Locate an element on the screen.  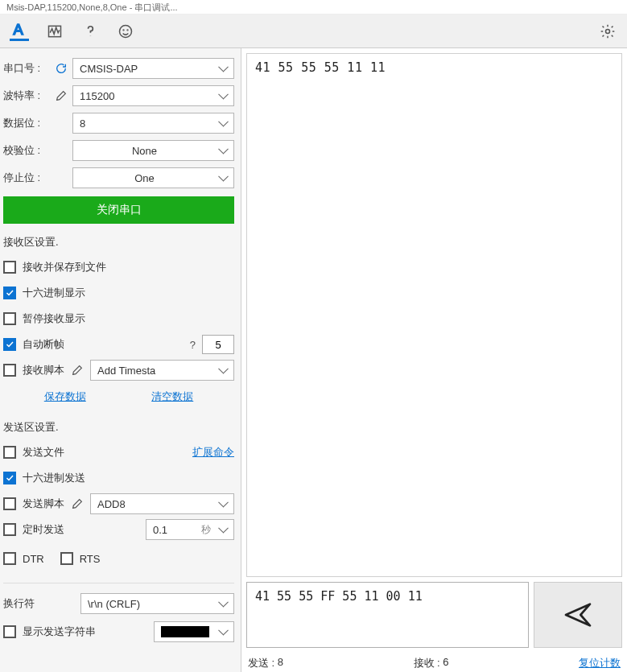
rx-script-checkbox is located at coordinates (10, 370).